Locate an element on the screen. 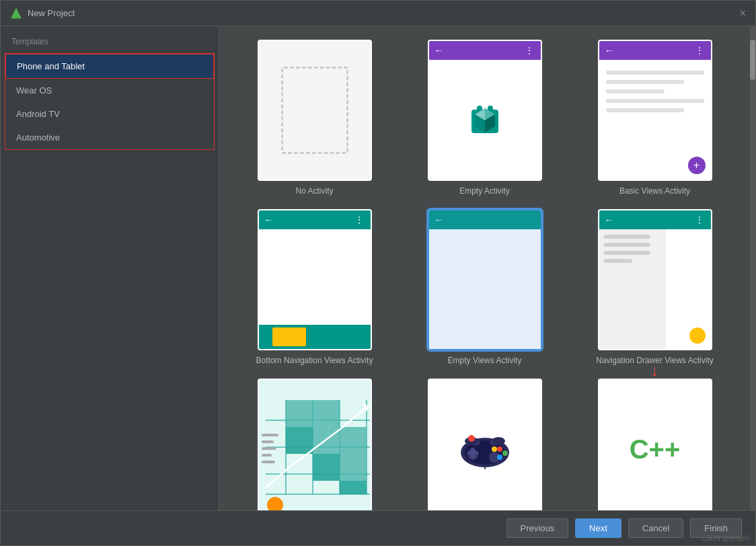 The image size is (756, 546). cancel-button: Cancel is located at coordinates (656, 529).